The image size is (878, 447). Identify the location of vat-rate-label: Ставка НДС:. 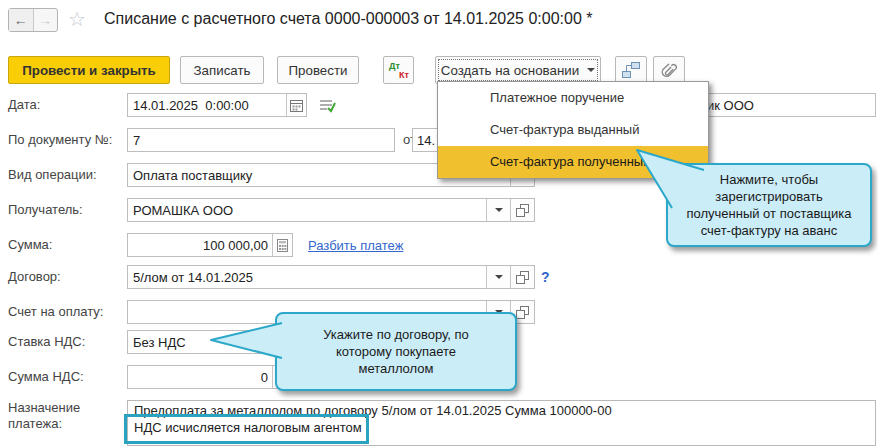
(46, 342).